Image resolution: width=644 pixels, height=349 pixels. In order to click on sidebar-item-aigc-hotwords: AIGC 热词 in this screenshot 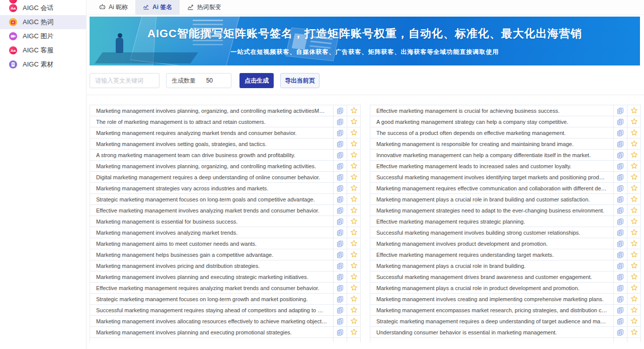, I will do `click(43, 22)`.